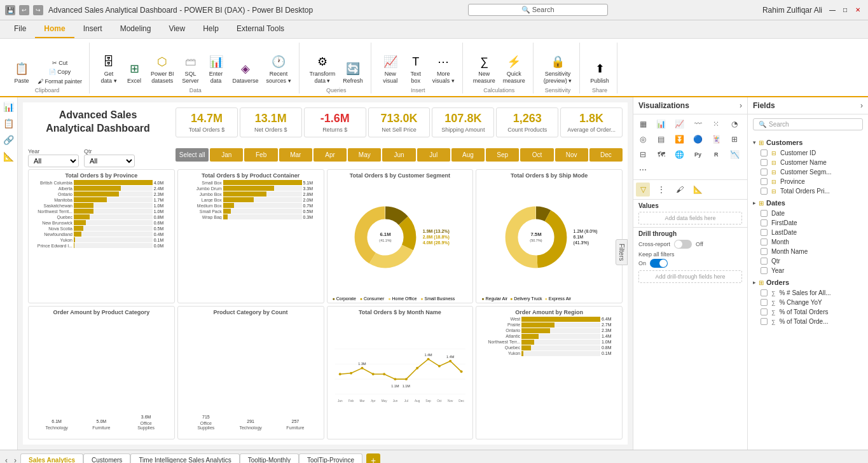  What do you see at coordinates (808, 172) in the screenshot?
I see `field-customer-segment: ⊟ Customer Segm...` at bounding box center [808, 172].